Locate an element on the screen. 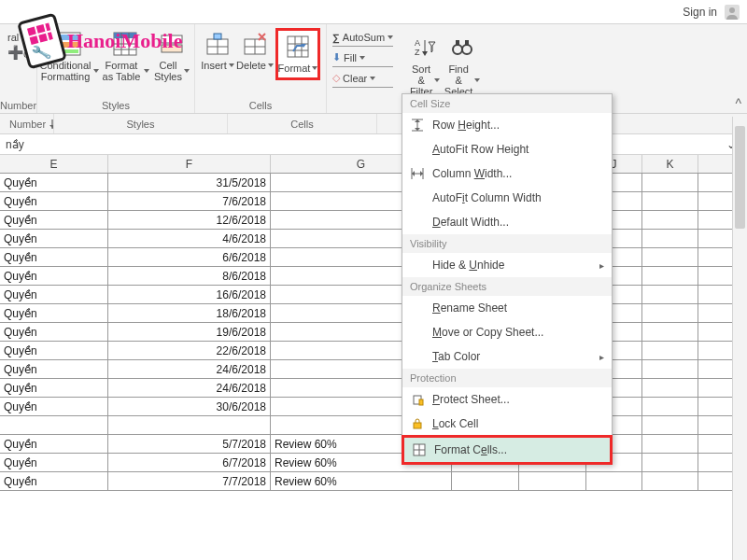  menu-move-copy-sheet: Move or Copy Sheet... is located at coordinates (507, 332).